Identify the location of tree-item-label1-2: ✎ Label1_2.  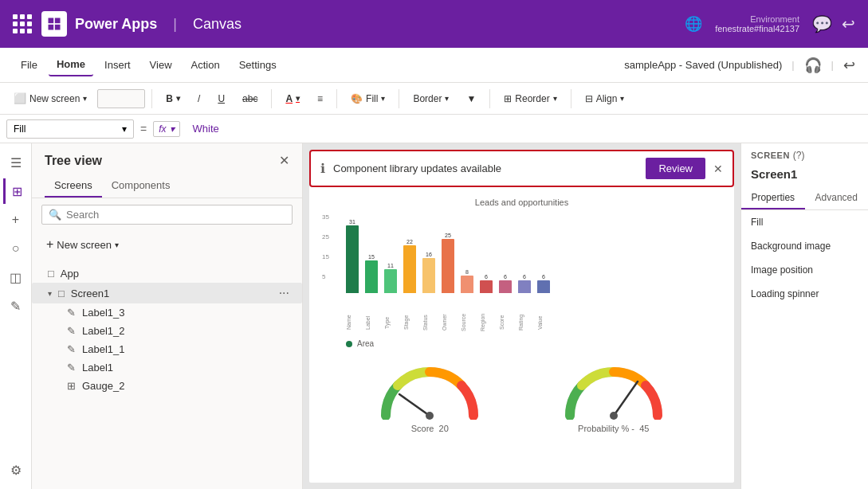
(167, 331).